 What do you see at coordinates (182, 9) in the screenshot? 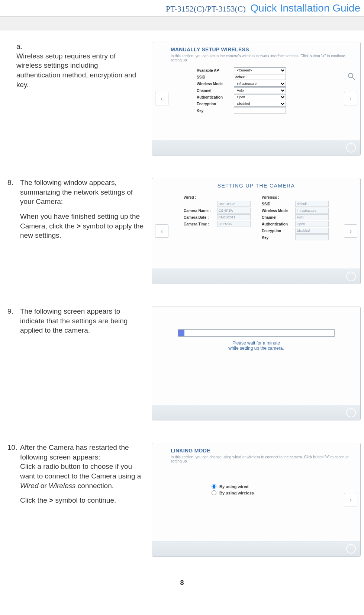
I see `doc-header: PT-3152(C)/PT-3153(C) Quick Installation…` at bounding box center [182, 9].